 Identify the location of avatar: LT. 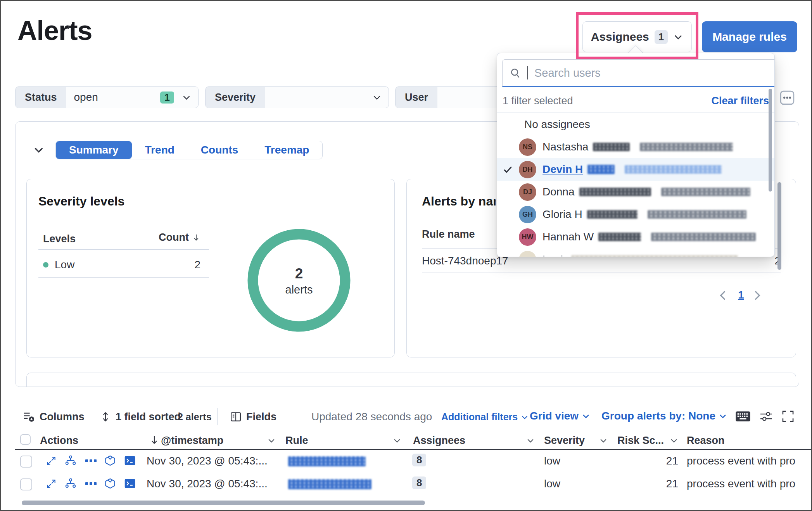
(527, 254).